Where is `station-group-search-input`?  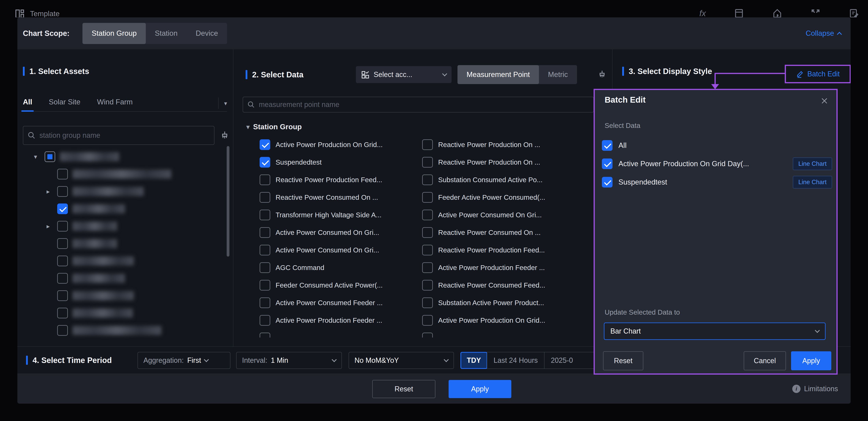 station-group-search-input is located at coordinates (125, 136).